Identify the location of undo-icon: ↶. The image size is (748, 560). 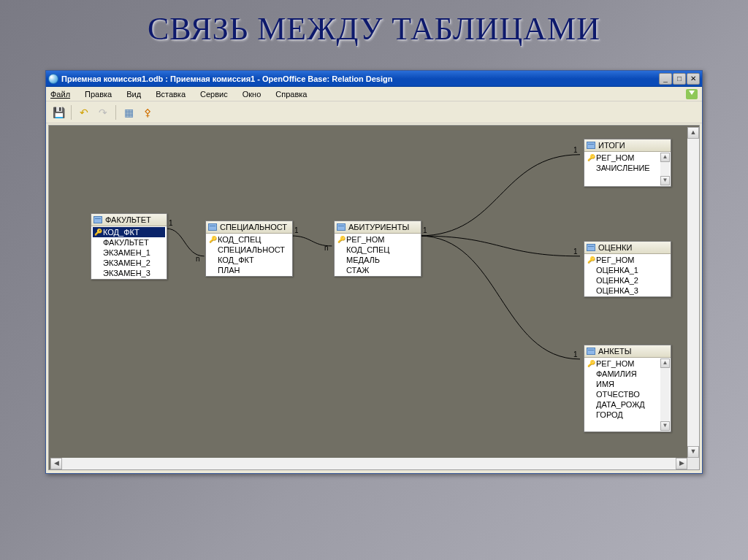
(84, 112).